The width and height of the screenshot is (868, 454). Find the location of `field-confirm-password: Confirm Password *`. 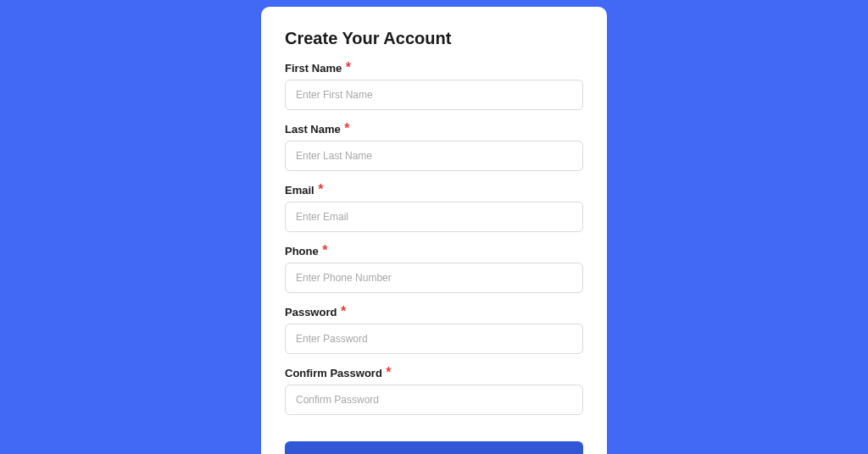

field-confirm-password: Confirm Password * is located at coordinates (434, 390).